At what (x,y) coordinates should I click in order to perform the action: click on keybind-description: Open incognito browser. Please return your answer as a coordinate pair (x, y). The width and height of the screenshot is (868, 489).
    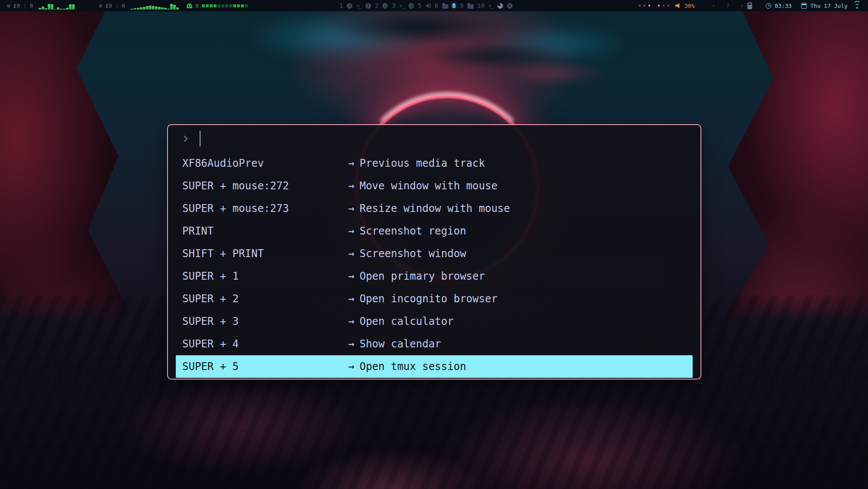
    Looking at the image, I should click on (428, 299).